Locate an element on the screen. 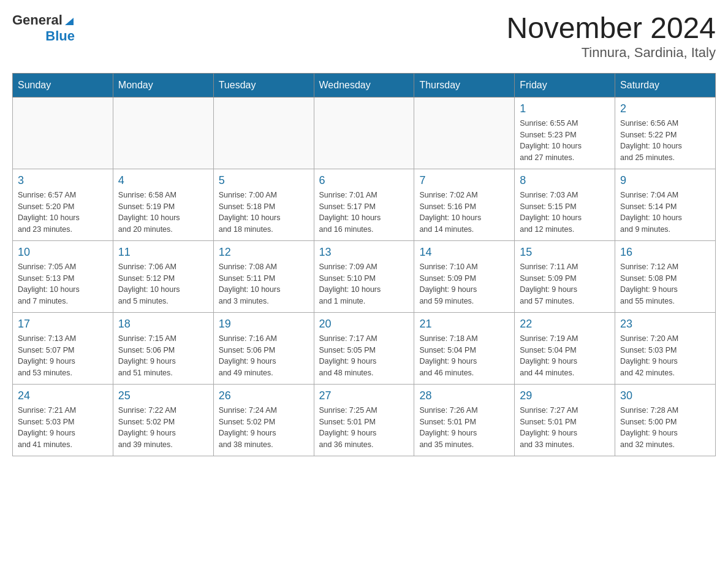 Image resolution: width=728 pixels, height=563 pixels. title-section: November 2024 Tinnura, Sardinia, Italy is located at coordinates (611, 37).